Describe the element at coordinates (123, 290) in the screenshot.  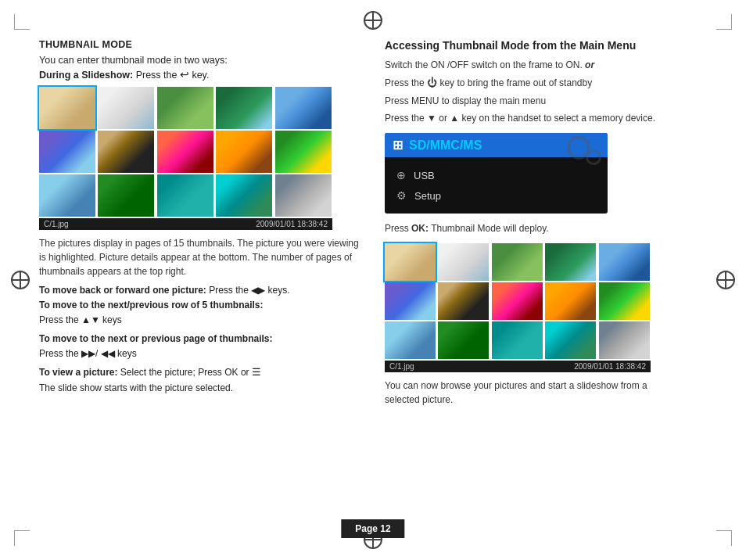
I see `instruction-1-bold: To move back or forward one picture:` at that location.